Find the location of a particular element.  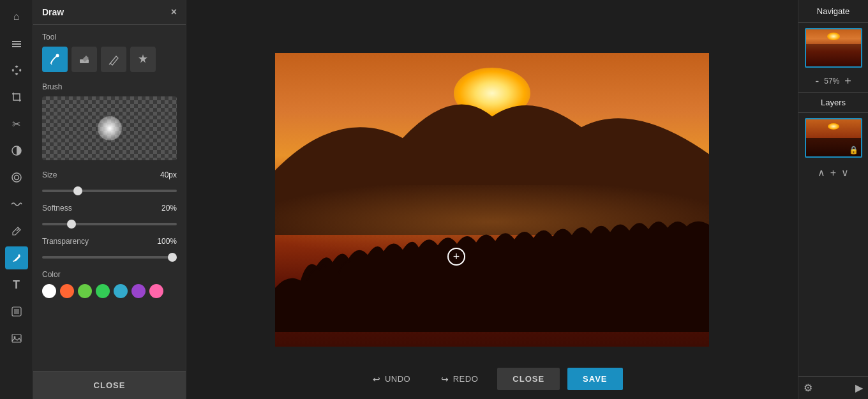

nav-thumb-sun is located at coordinates (834, 36).